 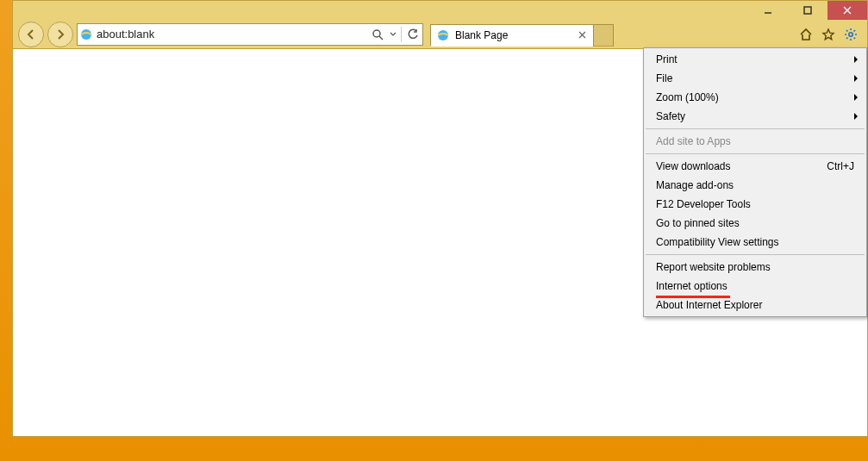 I want to click on menu-zoom: Zoom (100%), so click(x=755, y=97).